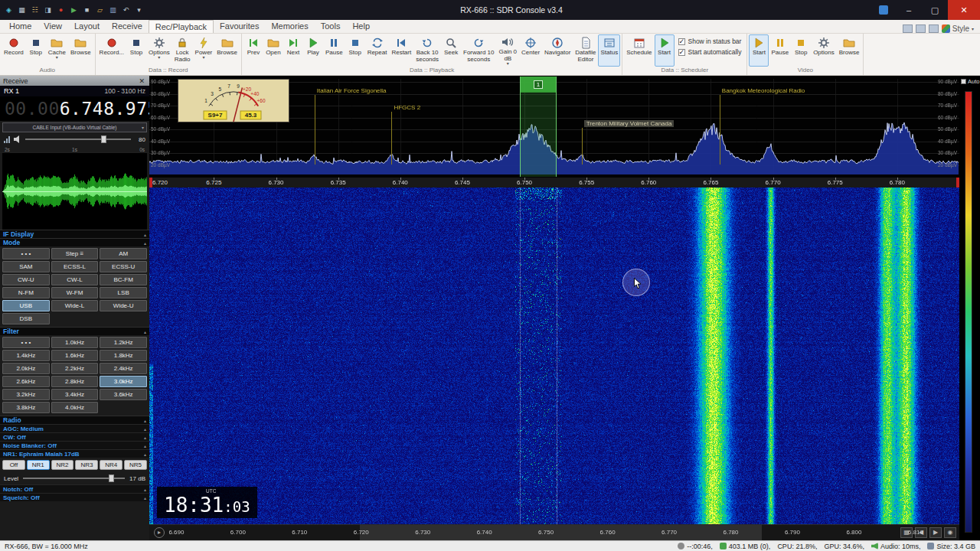 The height and width of the screenshot is (551, 980). Describe the element at coordinates (26, 254) in the screenshot. I see `mode-button-: • • •` at that location.